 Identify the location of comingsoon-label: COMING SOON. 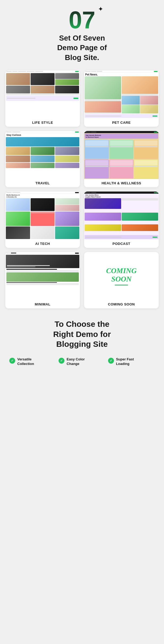
(121, 304).